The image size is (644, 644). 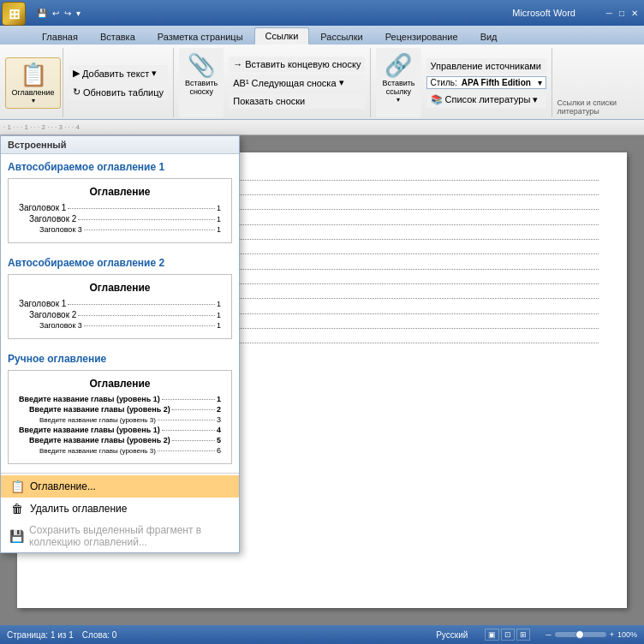 I want to click on dropdown-section-3: Ручное оглавление Оглавление Введите наз…, so click(x=120, y=408).